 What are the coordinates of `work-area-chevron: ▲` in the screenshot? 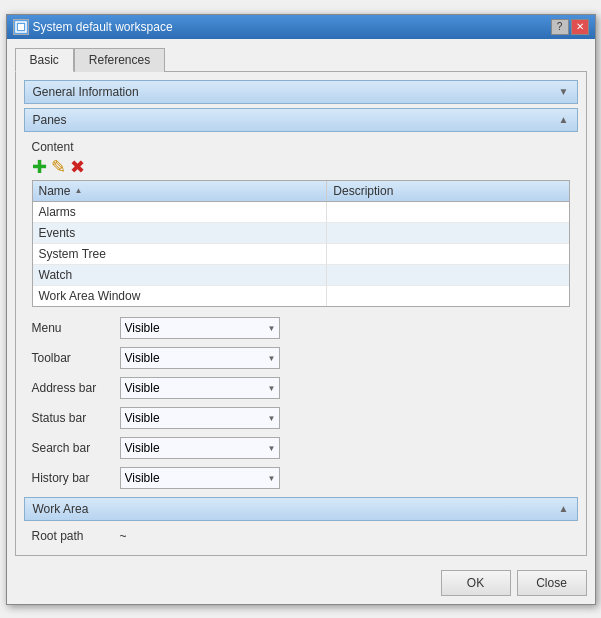 It's located at (564, 508).